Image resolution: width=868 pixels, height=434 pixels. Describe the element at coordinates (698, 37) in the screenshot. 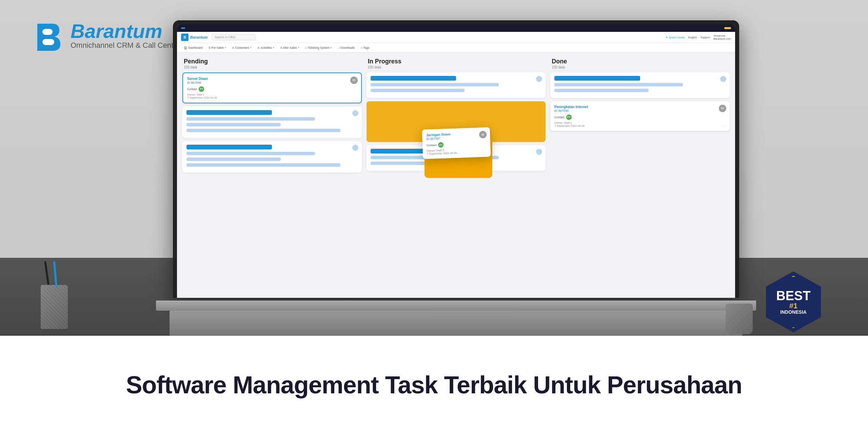

I see `header-right: ✦ Quick Create English Support Yesamine …` at that location.